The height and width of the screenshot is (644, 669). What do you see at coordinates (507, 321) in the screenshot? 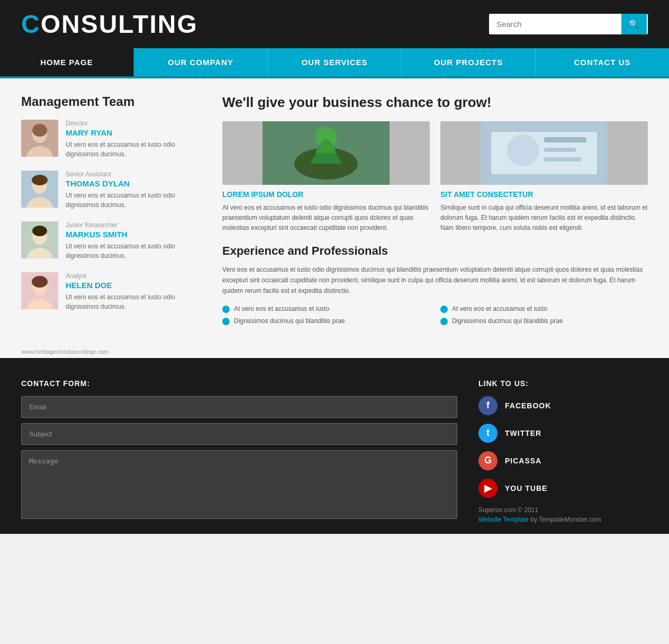
I see `bullet-text-4: Dignissimos ducimus qui blanditiis prae` at bounding box center [507, 321].